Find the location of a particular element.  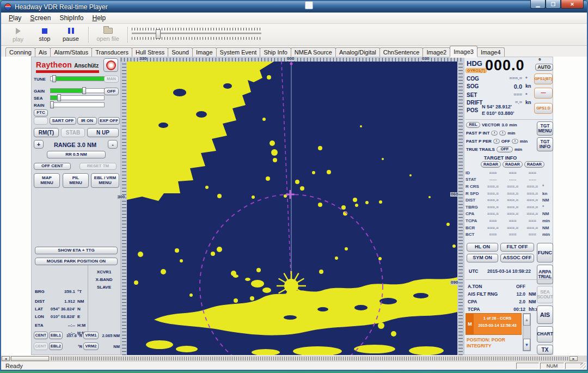

tgt-info-button: TGT INFO is located at coordinates (545, 144).